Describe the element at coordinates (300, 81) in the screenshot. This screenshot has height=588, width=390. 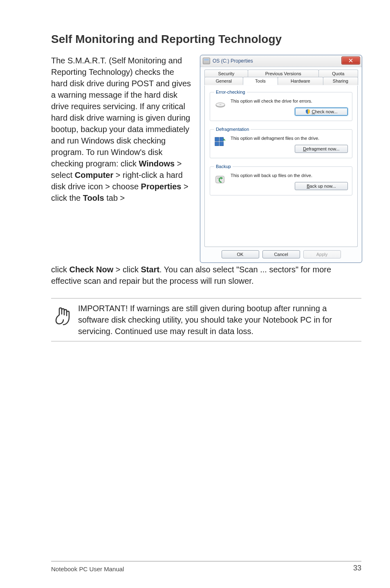
I see `tab-hardware: Hardware` at that location.